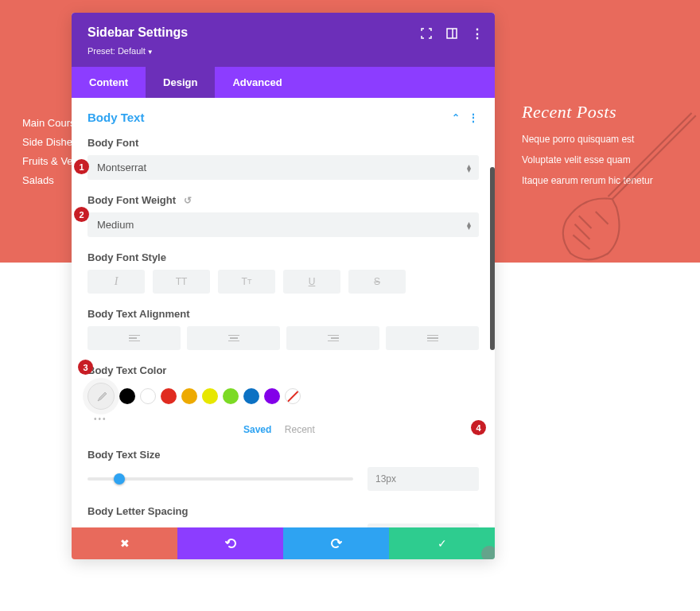  I want to click on section-body-text-header: Body Text ⌃ ⋮, so click(283, 118).